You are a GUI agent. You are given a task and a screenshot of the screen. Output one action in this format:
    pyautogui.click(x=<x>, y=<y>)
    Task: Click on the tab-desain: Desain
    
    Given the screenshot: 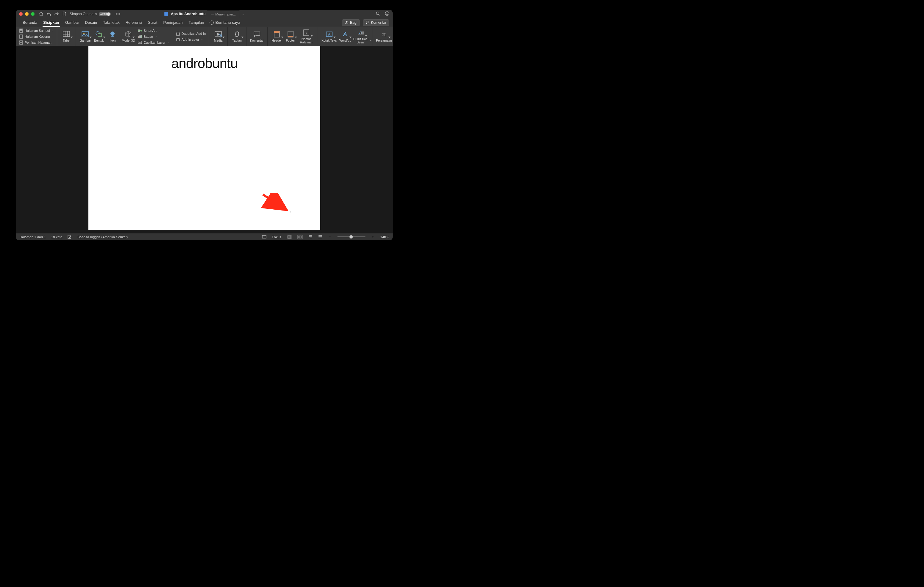 What is the action you would take?
    pyautogui.click(x=91, y=22)
    